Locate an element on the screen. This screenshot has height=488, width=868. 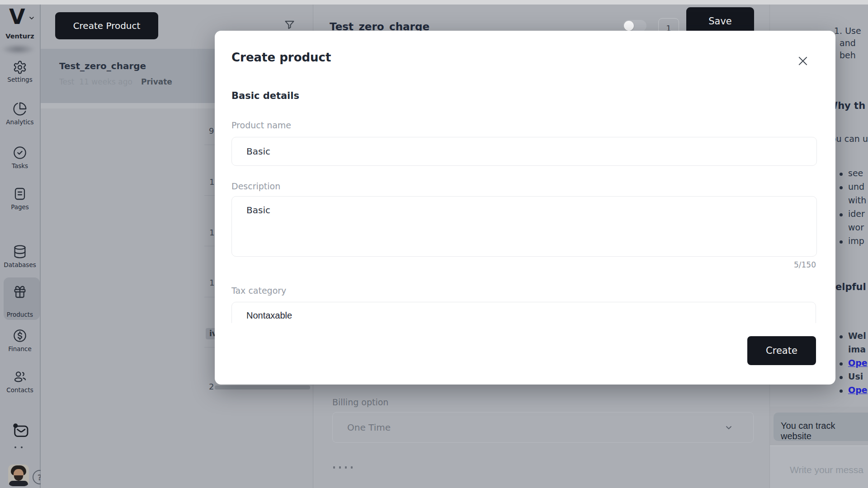
help-bullet: see is located at coordinates (855, 173).